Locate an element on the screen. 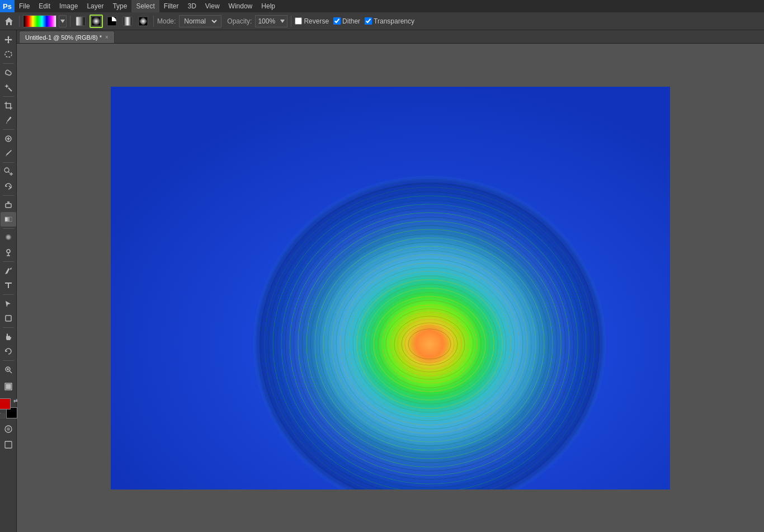  document-tab: Untitled-1 @ 50% (RGB/8) * × is located at coordinates (67, 37).